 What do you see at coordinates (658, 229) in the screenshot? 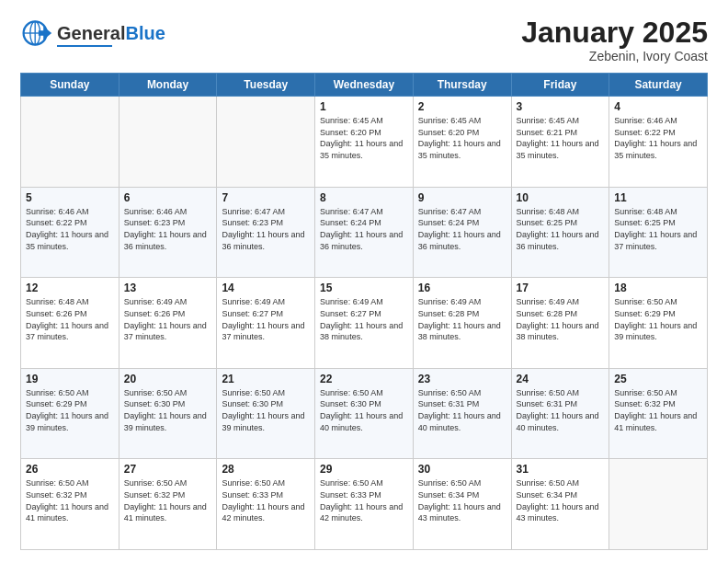
I see `day-info: Sunrise: 6:48 AM Sunset: 6:25 PM Dayligh…` at bounding box center [658, 229].